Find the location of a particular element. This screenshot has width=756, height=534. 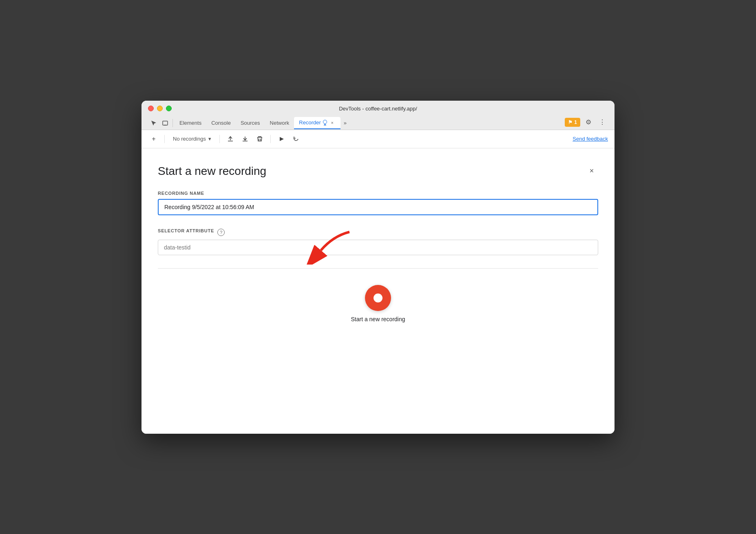

selector-label-row: SELECTOR ATTRIBUTE ? is located at coordinates (378, 232).